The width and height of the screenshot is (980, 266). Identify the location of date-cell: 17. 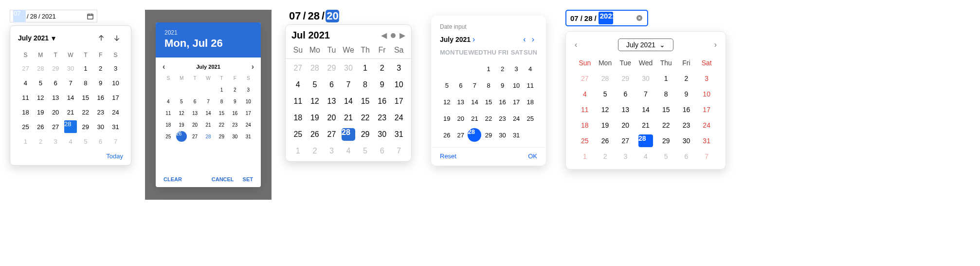
(707, 110).